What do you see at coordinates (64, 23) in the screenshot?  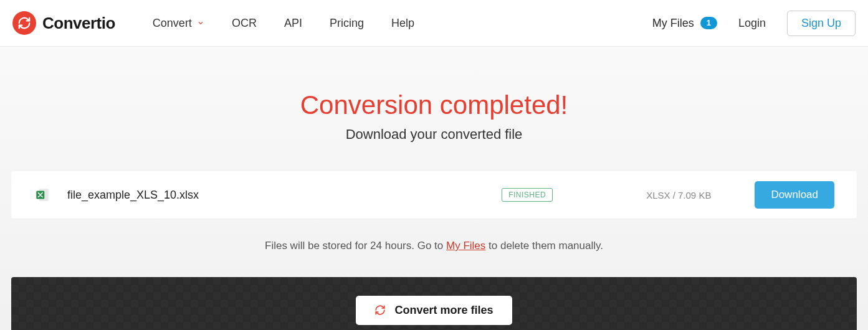 I see `logo: Convertio` at bounding box center [64, 23].